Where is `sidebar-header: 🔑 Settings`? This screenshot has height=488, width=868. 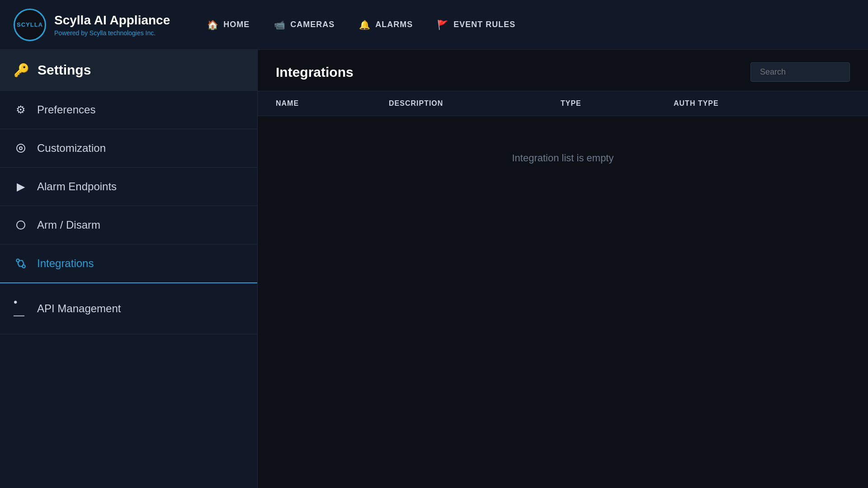
sidebar-header: 🔑 Settings is located at coordinates (128, 70).